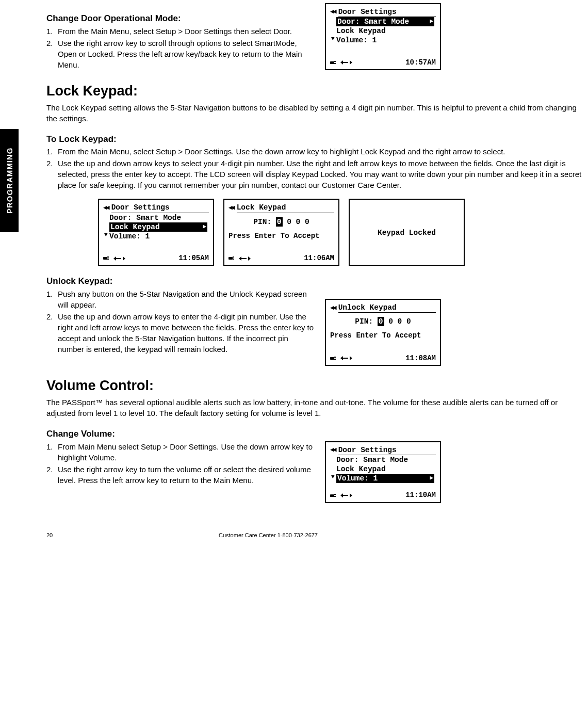 The image size is (588, 722). I want to click on steps-to-lock-keypad: 1.From the Main Menu, select Setup > Doo…, so click(316, 168).